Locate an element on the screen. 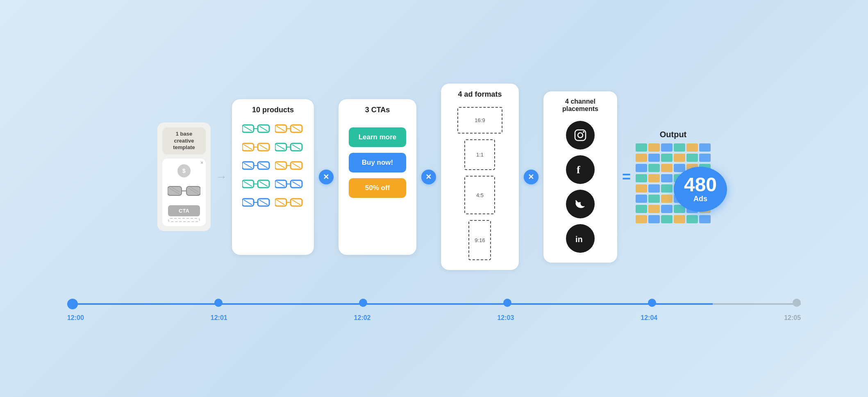 This screenshot has height=397, width=868. timeline-label-0: 12:00 is located at coordinates (75, 318).